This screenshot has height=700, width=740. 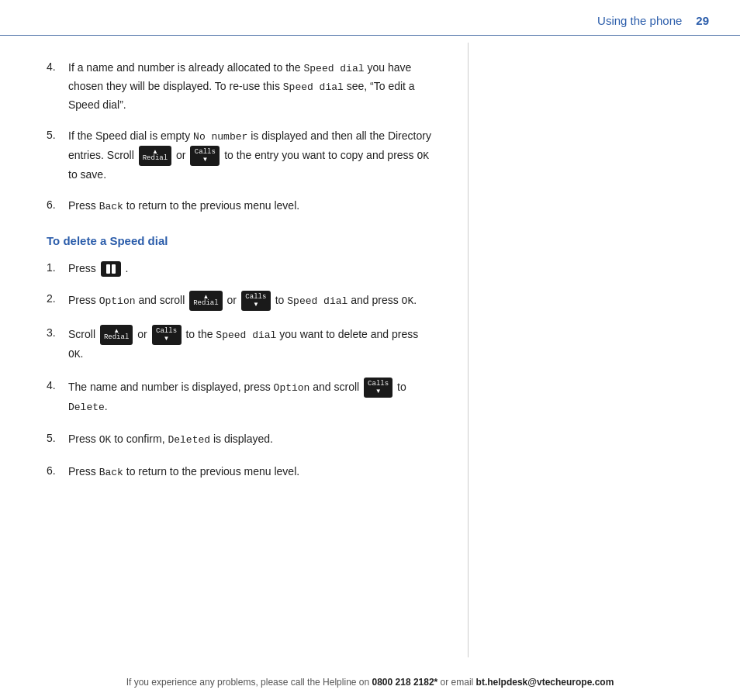 I want to click on calls-small-icon: Calls ▼, so click(x=379, y=388).